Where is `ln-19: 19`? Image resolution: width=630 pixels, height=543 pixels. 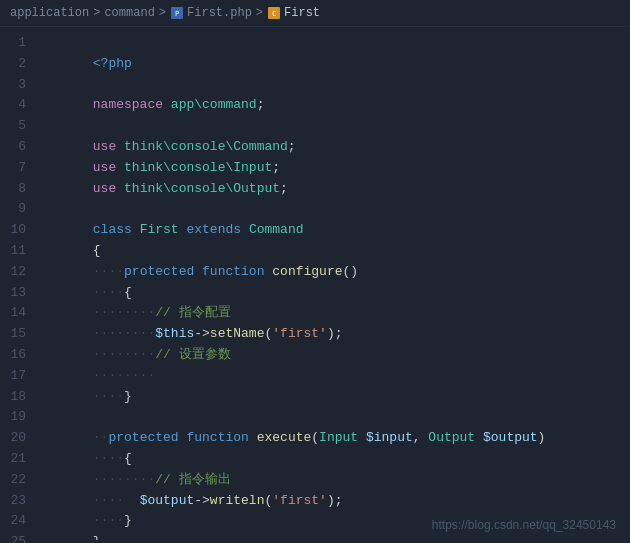
ln-19: 19 is located at coordinates (13, 418).